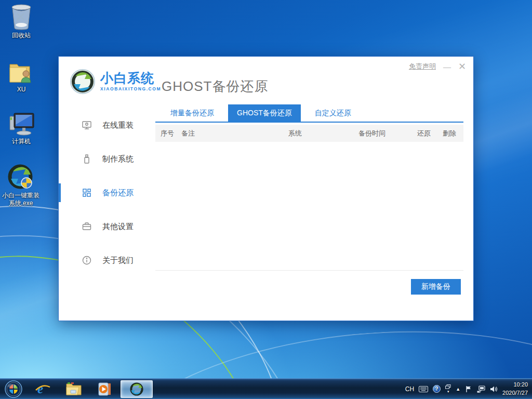 Image resolution: width=532 pixels, height=399 pixels. What do you see at coordinates (21, 71) in the screenshot?
I see `user-folder-icon` at bounding box center [21, 71].